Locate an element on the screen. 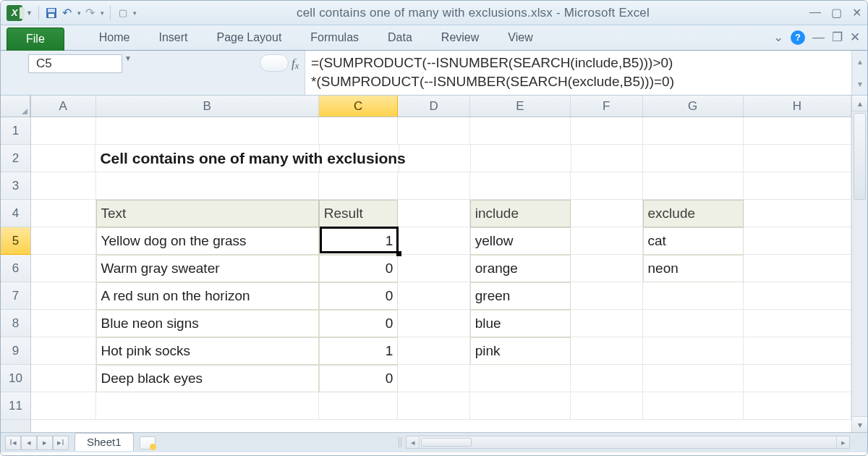  file-tab: File is located at coordinates (35, 39).